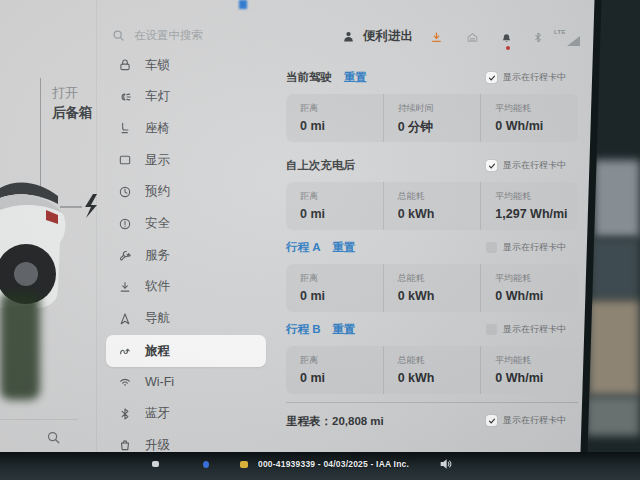  Describe the element at coordinates (304, 330) in the screenshot. I see `section-title: 行程 B` at that location.